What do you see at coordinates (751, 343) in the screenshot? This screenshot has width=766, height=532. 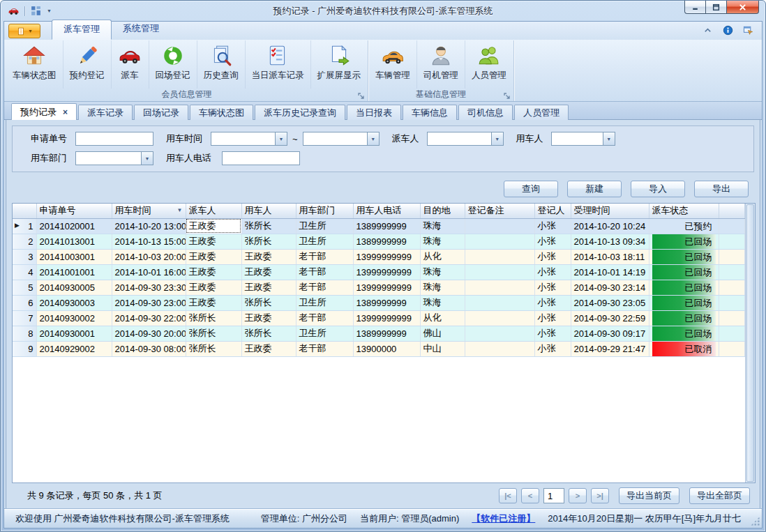 I see `scrollbar-thumb` at bounding box center [751, 343].